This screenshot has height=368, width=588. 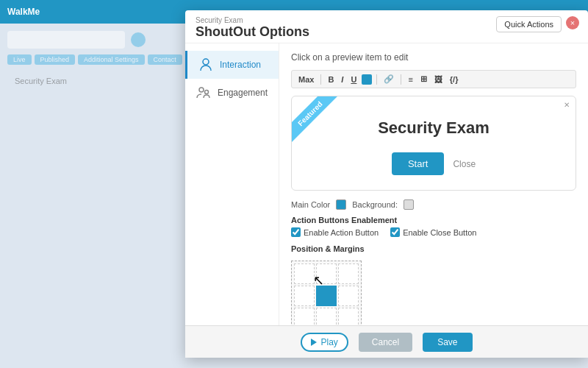 What do you see at coordinates (389, 79) in the screenshot?
I see `toolbar-link: 🔗` at bounding box center [389, 79].